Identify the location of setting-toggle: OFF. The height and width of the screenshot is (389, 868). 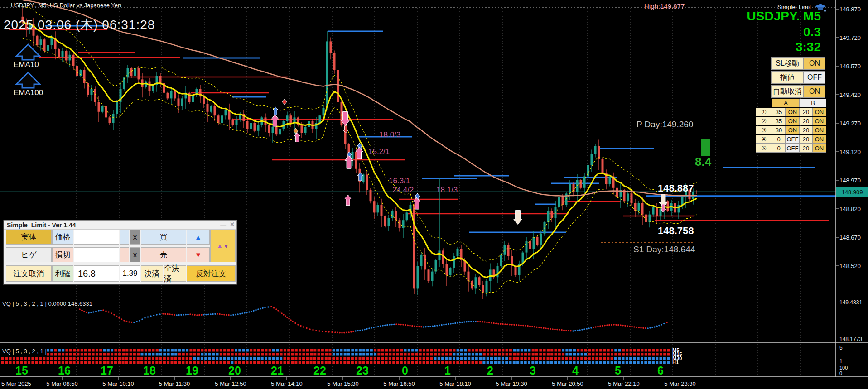
(815, 77).